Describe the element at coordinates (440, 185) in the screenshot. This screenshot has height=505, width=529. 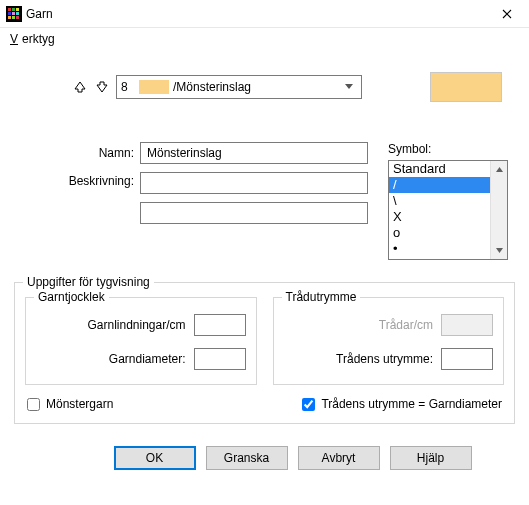
I see `symbol-item: /` at that location.